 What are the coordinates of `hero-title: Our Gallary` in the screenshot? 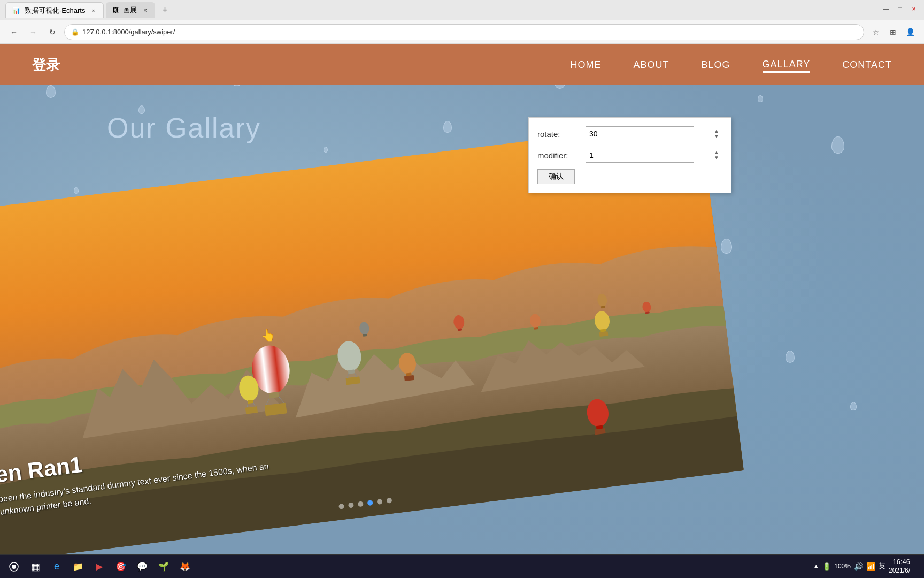 It's located at (184, 128).